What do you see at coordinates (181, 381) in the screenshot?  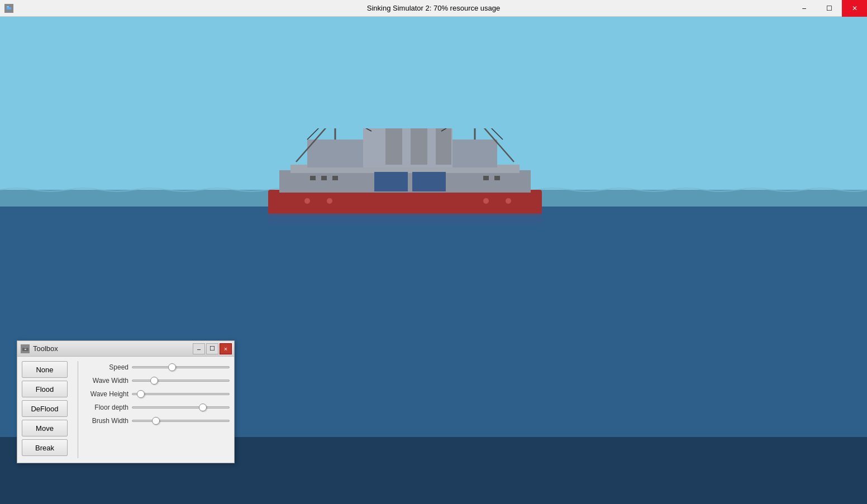 I see `wave-width-slider` at bounding box center [181, 381].